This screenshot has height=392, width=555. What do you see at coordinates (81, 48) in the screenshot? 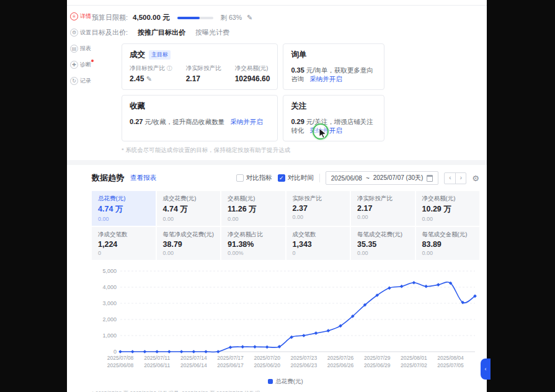
I see `anchor-nav: ≡详情⚙设置▤报表✚诊断↻记录` at bounding box center [81, 48].